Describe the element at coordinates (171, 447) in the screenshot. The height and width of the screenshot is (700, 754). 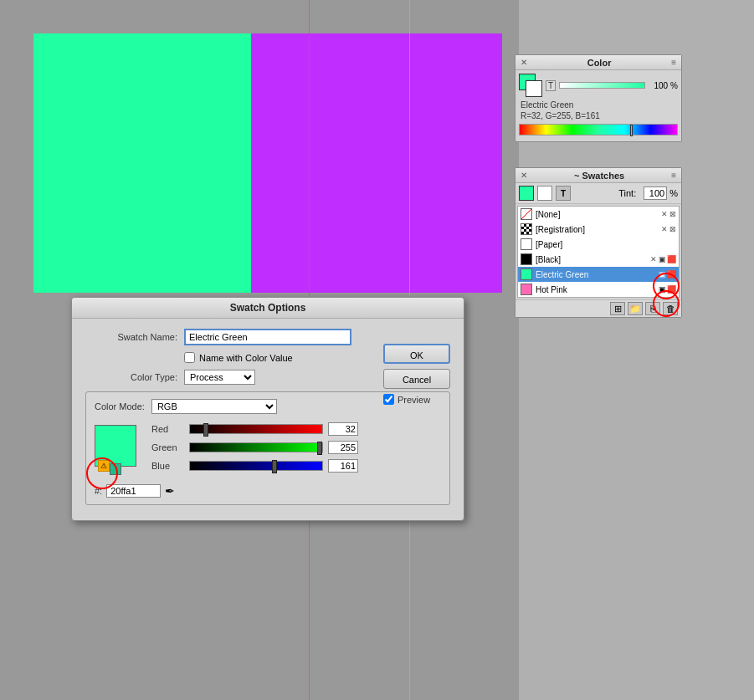
I see `green-label: Green` at that location.